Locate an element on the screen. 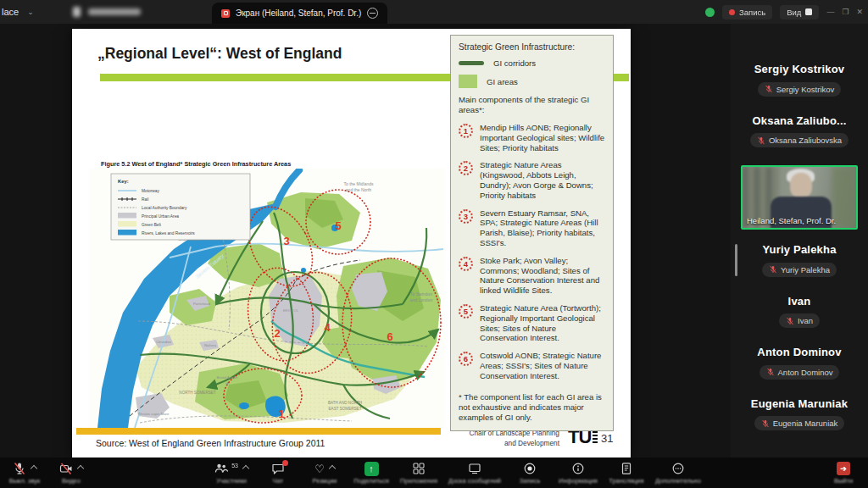 The width and height of the screenshot is (868, 488). key-urban-label: Principal Urban Area is located at coordinates (160, 217).